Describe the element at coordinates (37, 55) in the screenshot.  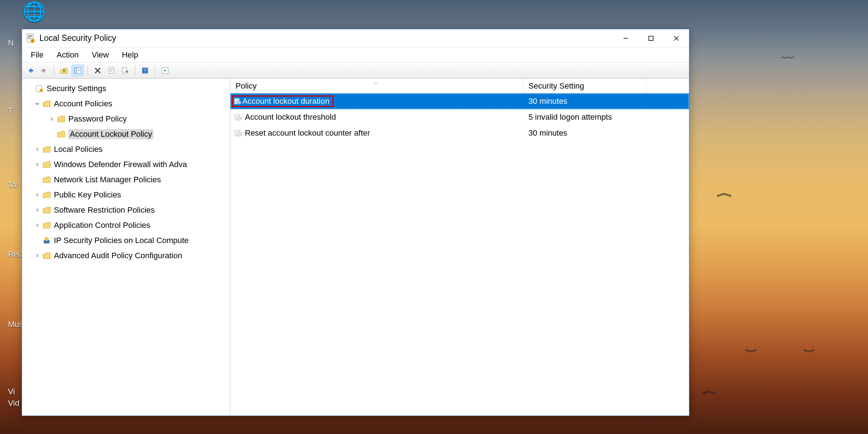
I see `menu-file: File` at that location.